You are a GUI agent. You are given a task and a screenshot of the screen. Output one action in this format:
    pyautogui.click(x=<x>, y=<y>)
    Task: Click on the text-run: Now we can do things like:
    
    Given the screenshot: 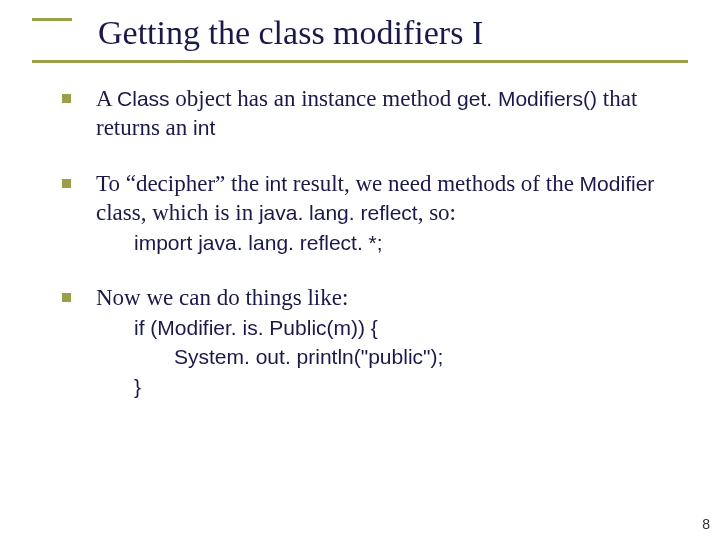 What is the action you would take?
    pyautogui.click(x=222, y=298)
    